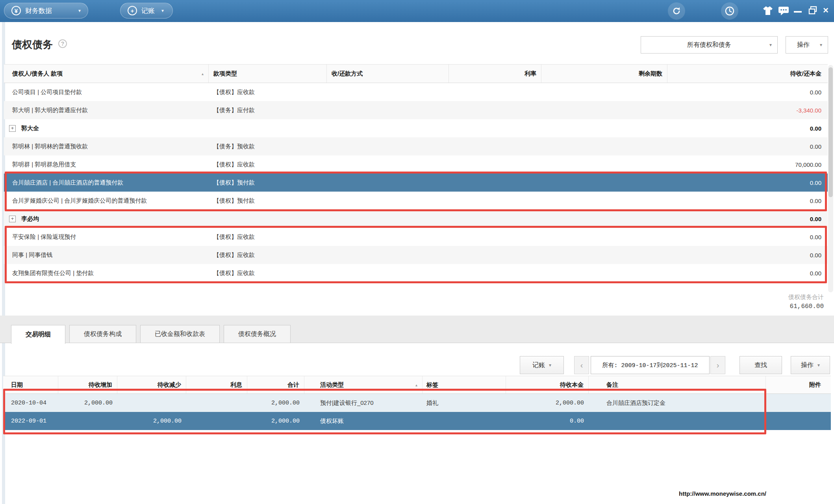 Image resolution: width=834 pixels, height=504 pixels. I want to click on col-remark: 备注, so click(677, 385).